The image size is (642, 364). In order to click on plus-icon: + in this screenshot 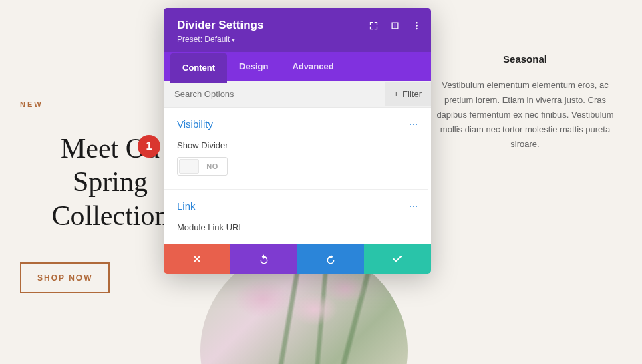, I will do `click(397, 94)`.